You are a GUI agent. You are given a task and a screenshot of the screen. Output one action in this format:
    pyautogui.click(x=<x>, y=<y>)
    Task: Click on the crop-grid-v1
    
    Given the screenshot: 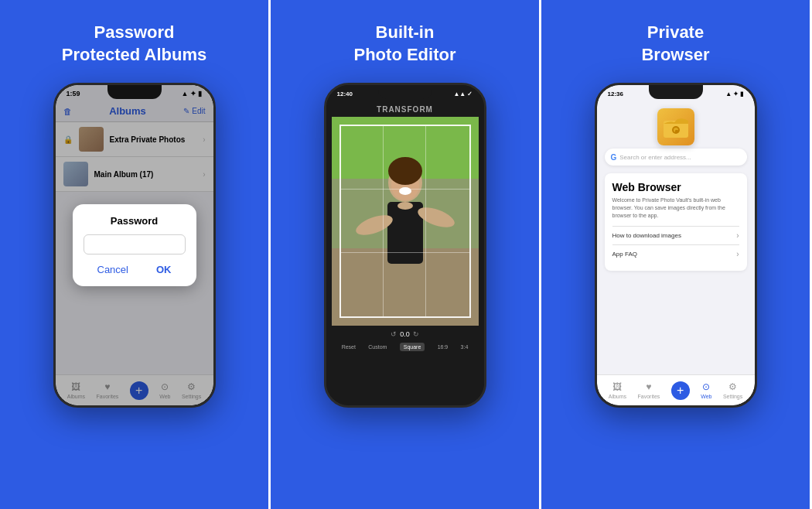 What is the action you would take?
    pyautogui.click(x=384, y=221)
    